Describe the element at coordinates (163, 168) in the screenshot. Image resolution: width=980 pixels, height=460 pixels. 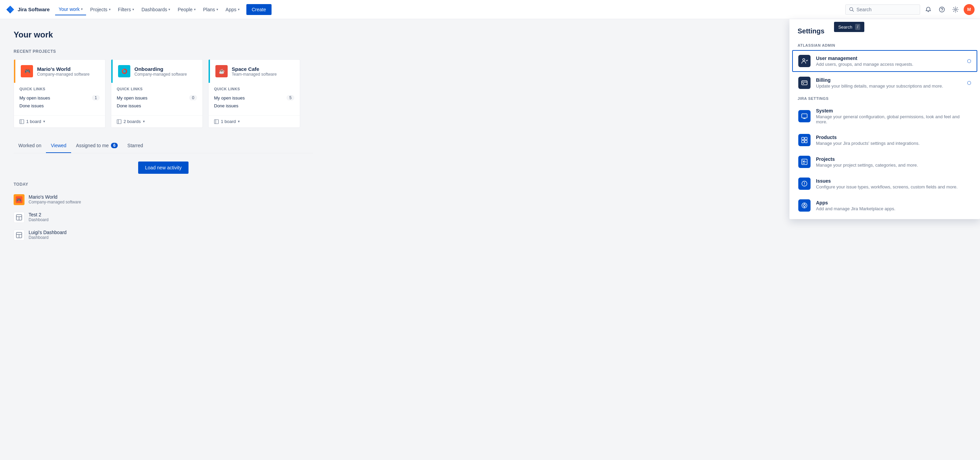
I see `load-activity-button: Load new activity` at that location.